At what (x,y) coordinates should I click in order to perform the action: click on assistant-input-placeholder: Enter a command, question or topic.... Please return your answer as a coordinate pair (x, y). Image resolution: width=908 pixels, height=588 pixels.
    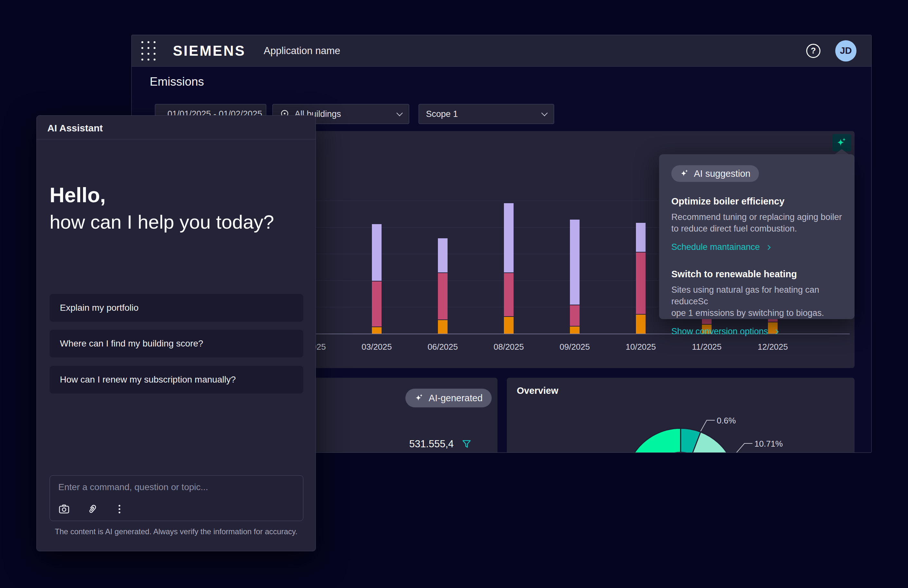
    Looking at the image, I should click on (133, 487).